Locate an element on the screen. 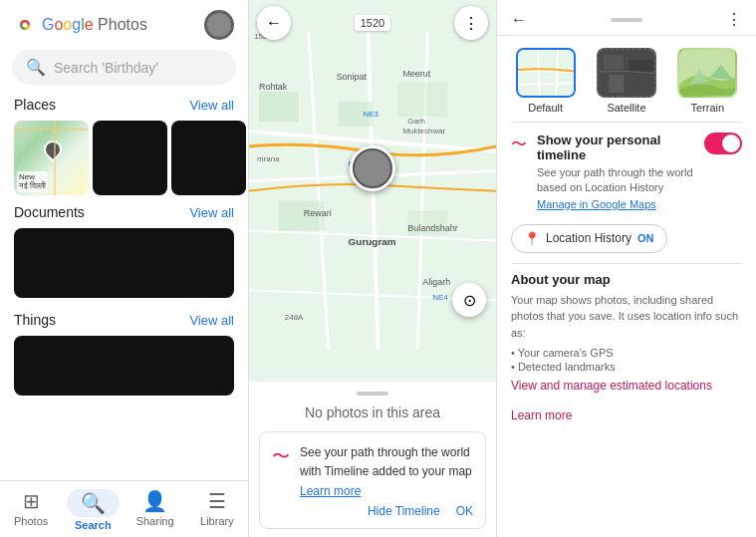 The height and width of the screenshot is (537, 756). pin-photo is located at coordinates (373, 168).